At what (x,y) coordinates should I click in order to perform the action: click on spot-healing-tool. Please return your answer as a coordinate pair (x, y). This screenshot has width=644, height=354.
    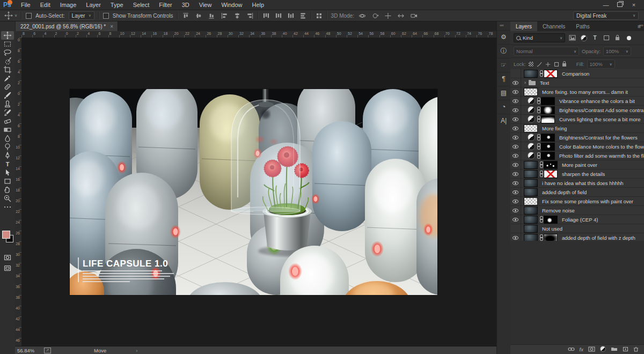
    Looking at the image, I should click on (8, 87).